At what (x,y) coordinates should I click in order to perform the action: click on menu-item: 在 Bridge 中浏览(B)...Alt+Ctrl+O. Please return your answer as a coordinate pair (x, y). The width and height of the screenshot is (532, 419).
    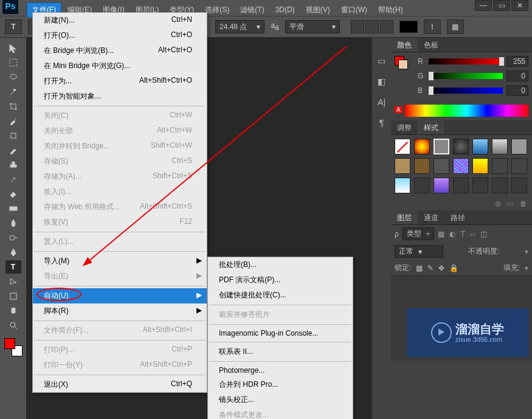
    Looking at the image, I should click on (120, 51).